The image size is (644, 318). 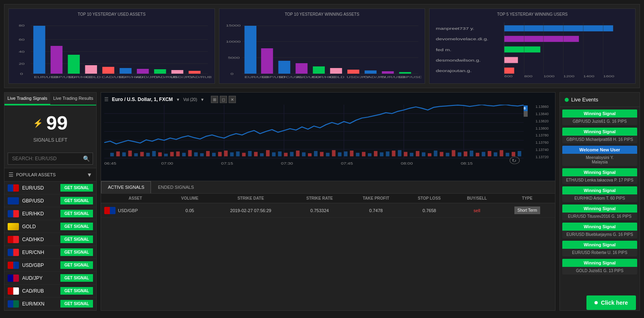 I want to click on asset-item: CAD/HKD GET SIGNAL, so click(x=50, y=240).